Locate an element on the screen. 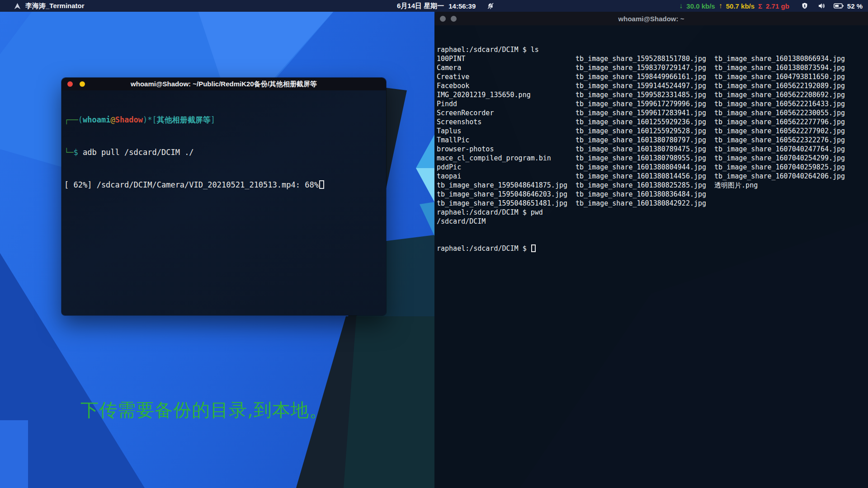 This screenshot has width=868, height=488. right-terminal-titlebar: whoami@Shadow: ~ is located at coordinates (651, 19).